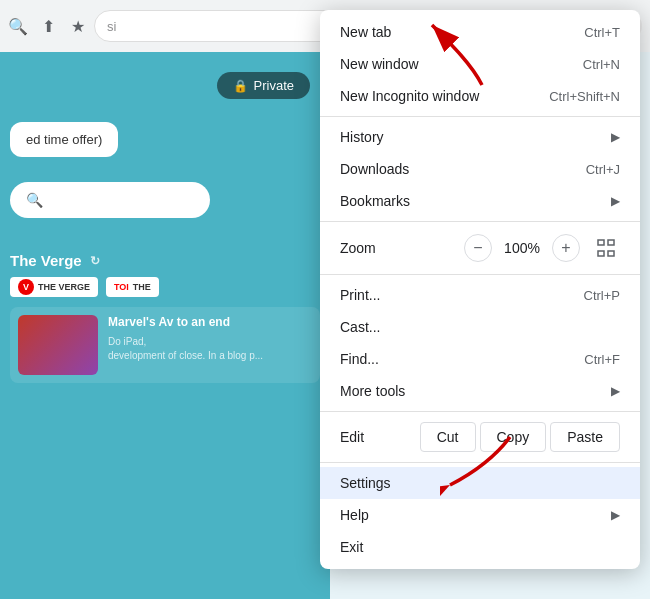  What do you see at coordinates (480, 547) in the screenshot?
I see `menu-item-exit: Exit` at bounding box center [480, 547].